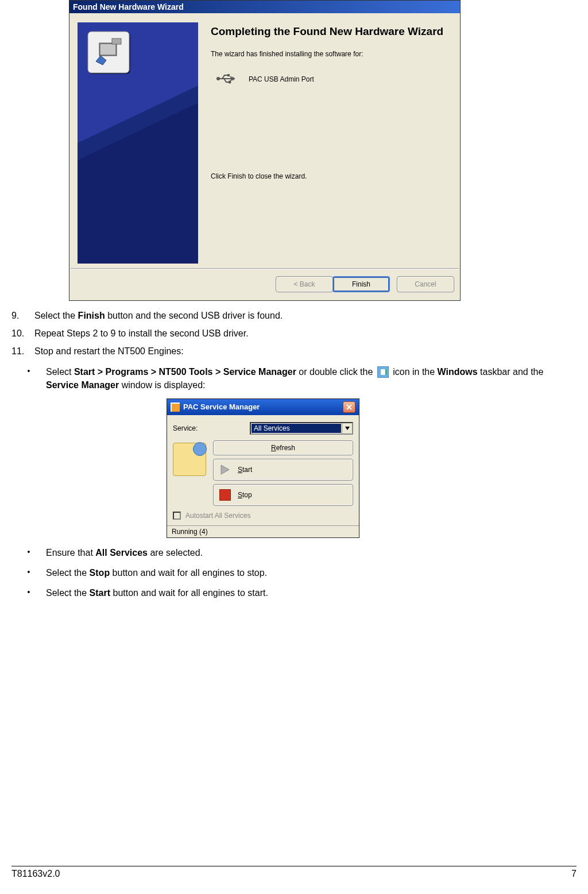  I want to click on step-text: Stop and restart the NT500 Engines:, so click(305, 351).